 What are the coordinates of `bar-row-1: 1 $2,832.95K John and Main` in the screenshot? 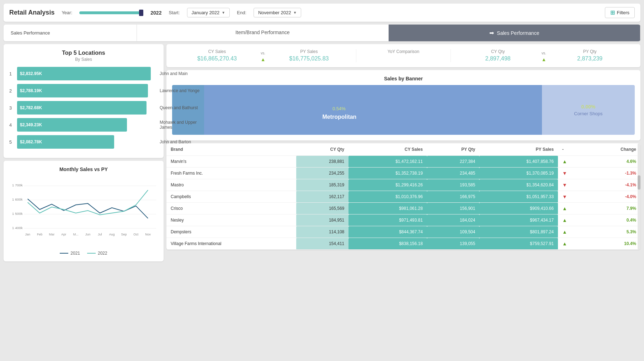 It's located at (84, 74).